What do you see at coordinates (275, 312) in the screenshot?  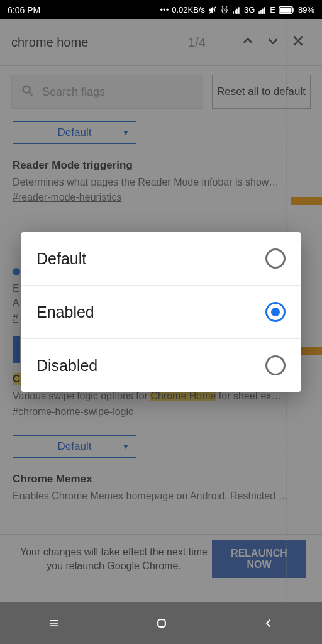 I see `radio-selected-icon` at bounding box center [275, 312].